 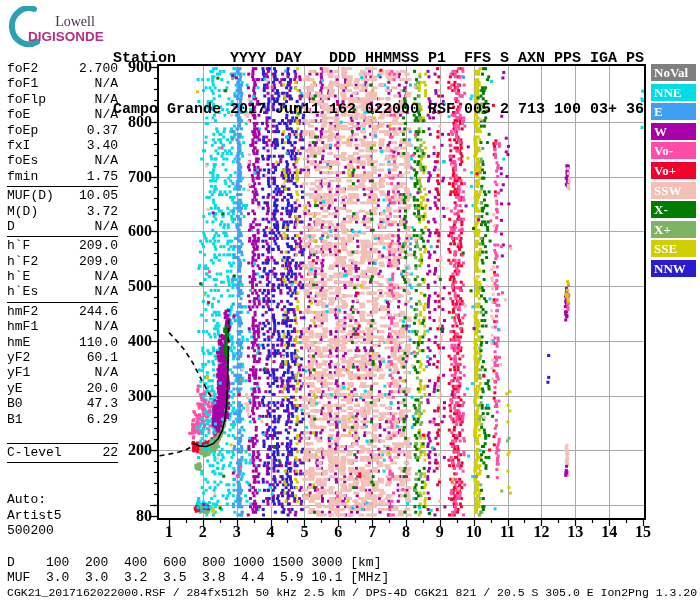 What do you see at coordinates (62, 262) in the screenshot?
I see `parameter-panel: foF22.700foF1N/AfoFlpN/AfoEN/AfoEp0.37fx…` at bounding box center [62, 262].